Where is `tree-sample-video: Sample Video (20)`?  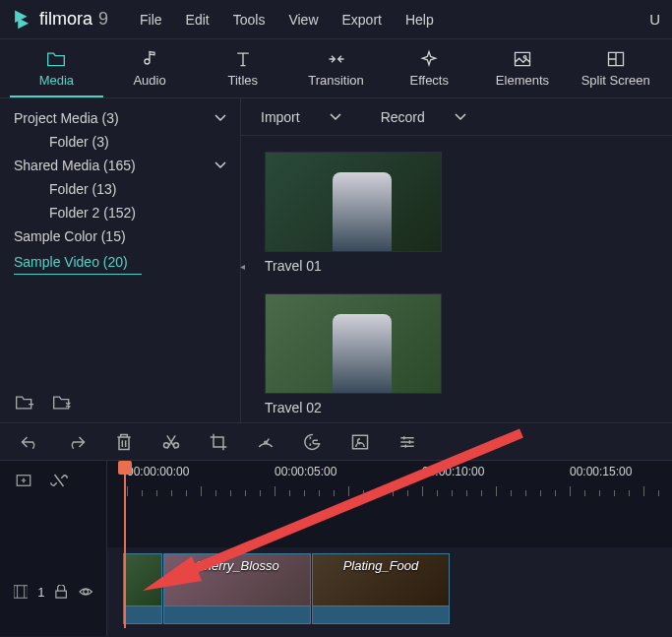 tree-sample-video: Sample Video (20) is located at coordinates (78, 262).